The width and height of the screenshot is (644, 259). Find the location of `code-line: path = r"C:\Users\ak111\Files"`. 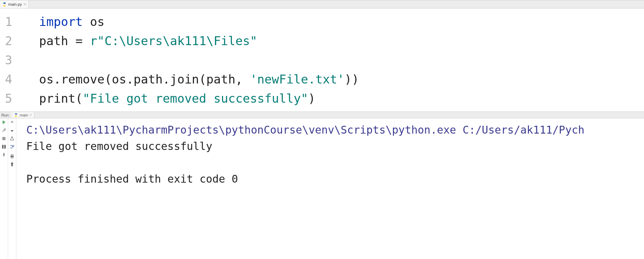

code-line: path = r"C:\Users\ak111\Files" is located at coordinates (342, 41).